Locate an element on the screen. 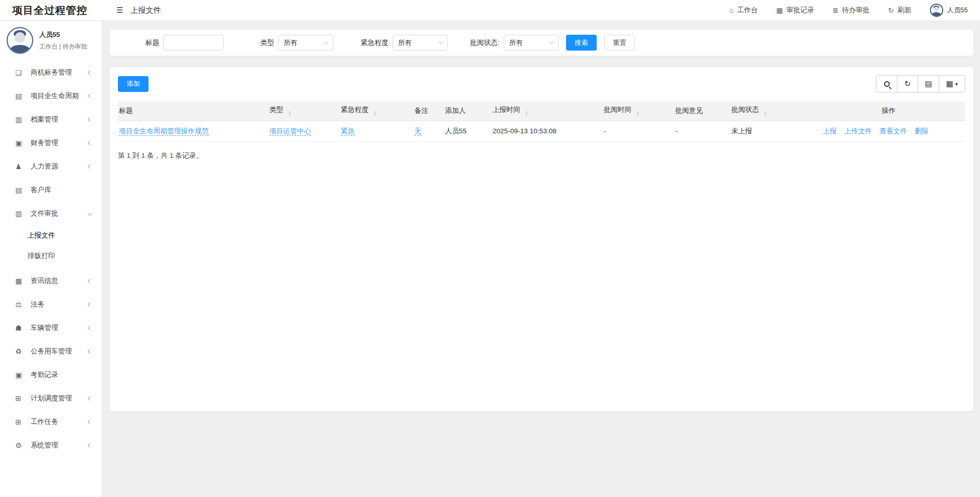 The height and width of the screenshot is (497, 980). column-header-label: 类型 is located at coordinates (277, 109).